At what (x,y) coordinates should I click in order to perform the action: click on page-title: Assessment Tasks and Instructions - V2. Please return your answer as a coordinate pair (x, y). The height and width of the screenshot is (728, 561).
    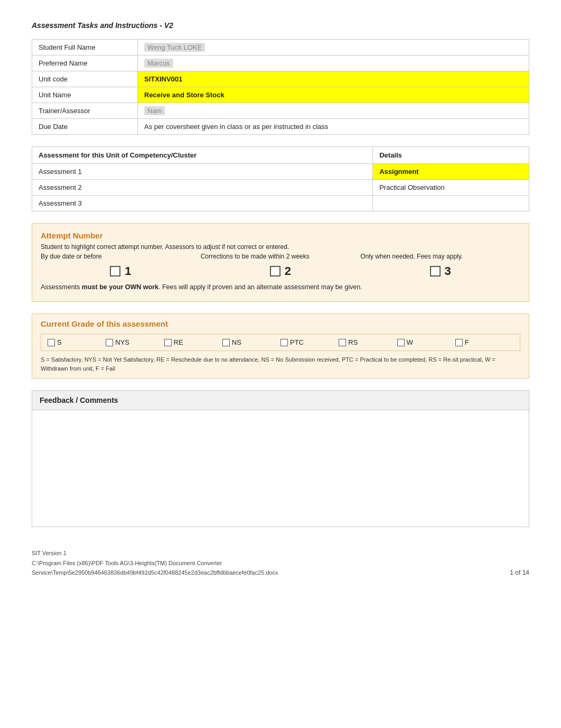
    Looking at the image, I should click on (280, 25).